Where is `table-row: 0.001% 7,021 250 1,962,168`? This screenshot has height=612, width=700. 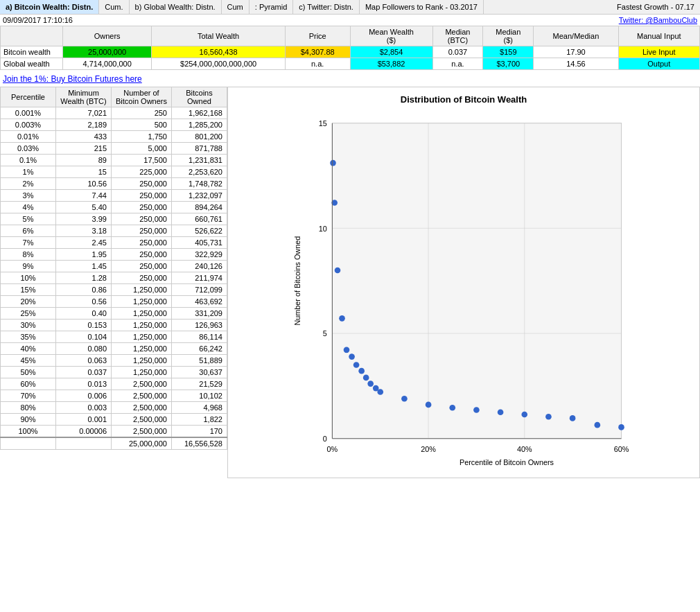 table-row: 0.001% 7,021 250 1,962,168 is located at coordinates (114, 114).